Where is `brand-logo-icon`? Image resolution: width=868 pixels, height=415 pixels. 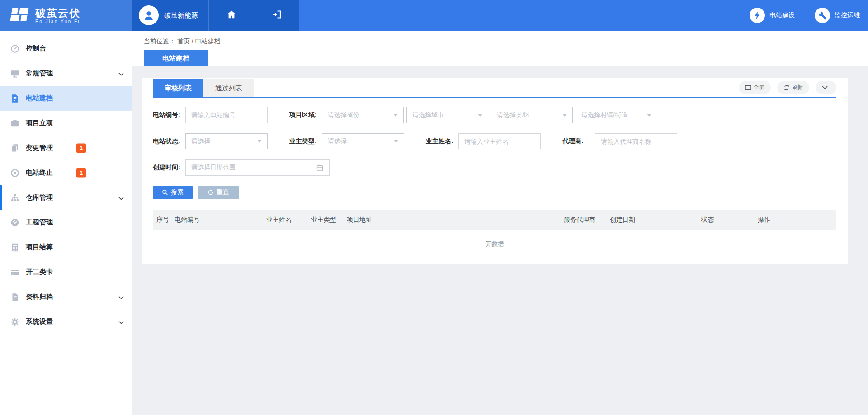
brand-logo-icon is located at coordinates (19, 15).